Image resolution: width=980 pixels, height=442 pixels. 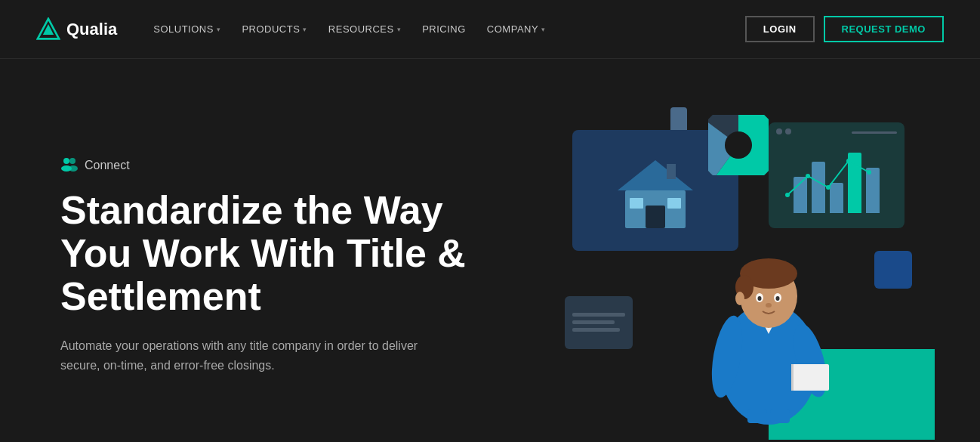 What do you see at coordinates (349, 29) in the screenshot?
I see `nav-links: SOLUTIONS ▾ PRODUCTS ▾ RESOURCES ▾ PRICI…` at bounding box center [349, 29].